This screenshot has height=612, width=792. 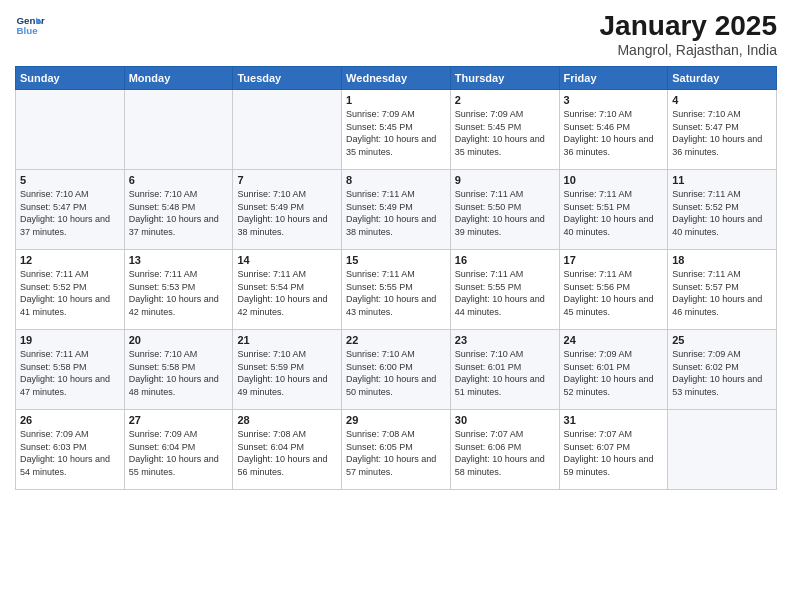 I want to click on cell-4-2: 28Sunrise: 7:08 AMSunset: 6:04 PMDayligh…, so click(x=288, y=450).